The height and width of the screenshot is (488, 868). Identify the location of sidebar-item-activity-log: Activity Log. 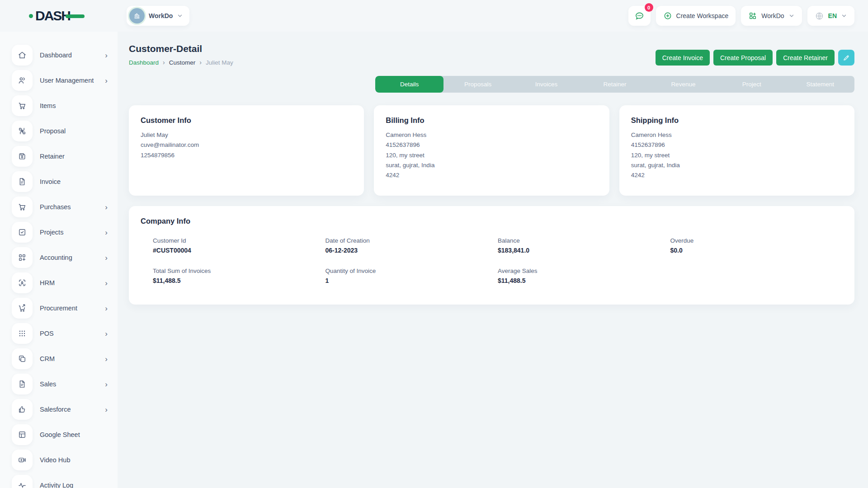
(59, 480).